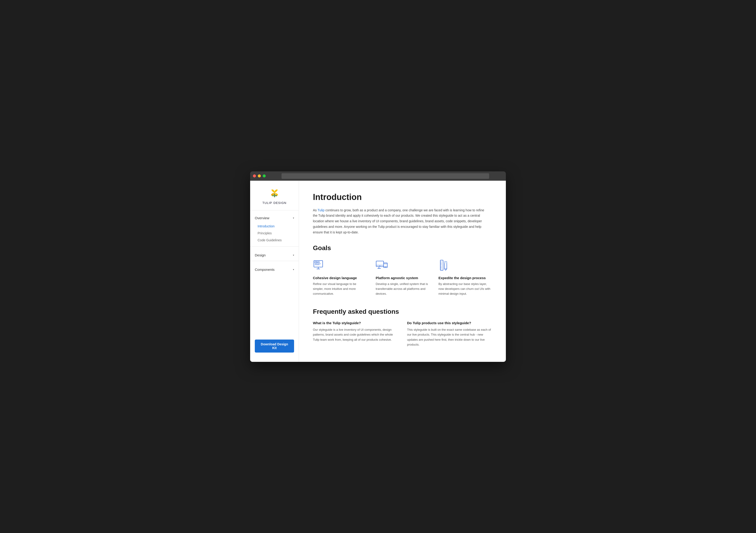  I want to click on faq-answer-2: This styleguide is built on the exact sa…, so click(449, 337).